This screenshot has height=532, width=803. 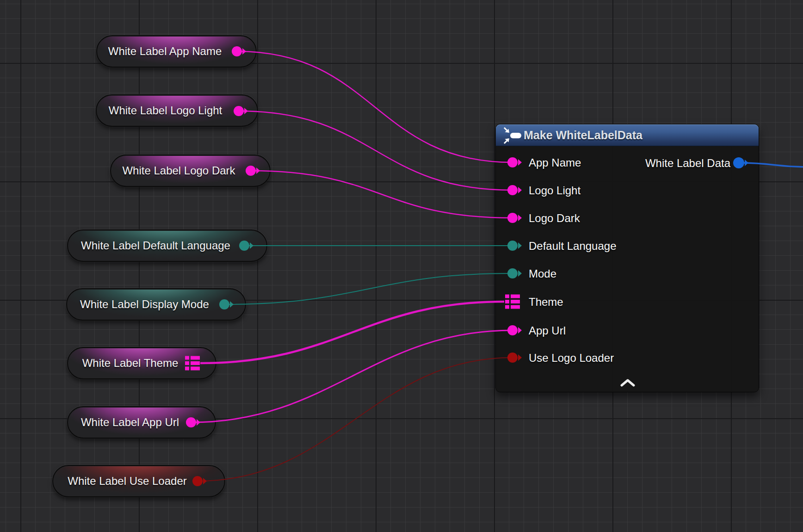 What do you see at coordinates (142, 422) in the screenshot?
I see `getter-node-white-label-app-url: White Label App Url` at bounding box center [142, 422].